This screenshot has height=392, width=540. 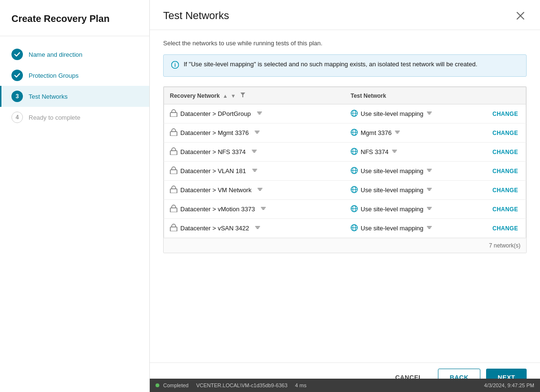 I want to click on step1-label: Name and direction, so click(x=55, y=54).